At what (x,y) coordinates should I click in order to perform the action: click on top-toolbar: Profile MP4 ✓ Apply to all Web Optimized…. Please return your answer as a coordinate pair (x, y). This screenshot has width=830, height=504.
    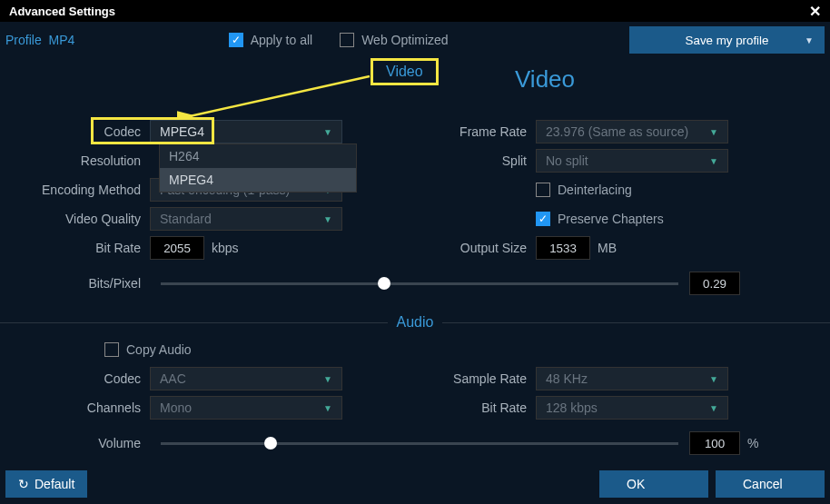
    Looking at the image, I should click on (415, 40).